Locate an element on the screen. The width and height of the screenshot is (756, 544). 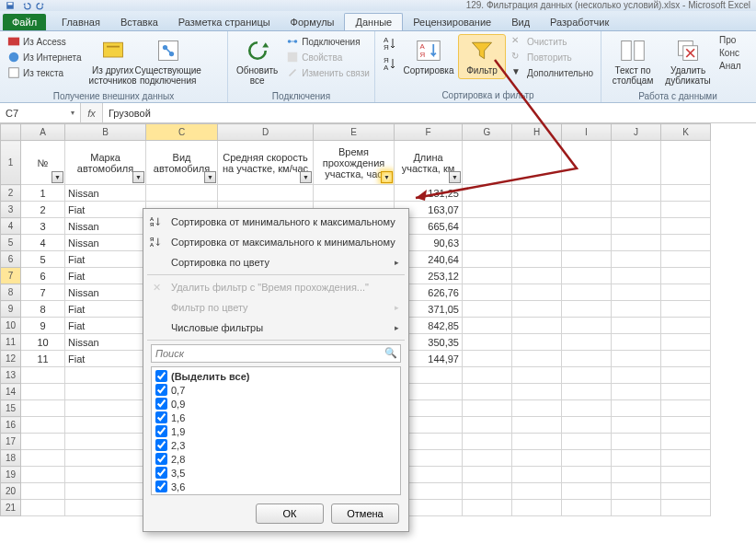
tab-вид: Вид is located at coordinates (521, 22).